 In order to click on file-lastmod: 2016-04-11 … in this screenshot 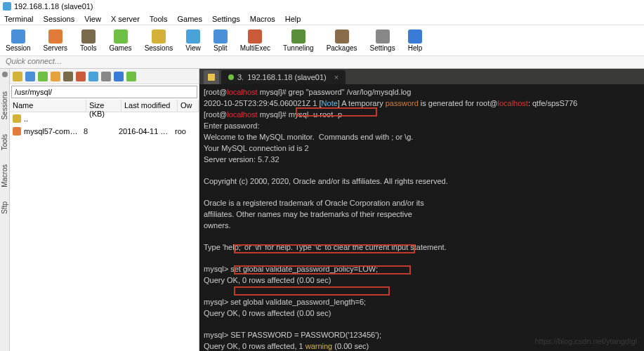, I will do `click(147, 131)`.